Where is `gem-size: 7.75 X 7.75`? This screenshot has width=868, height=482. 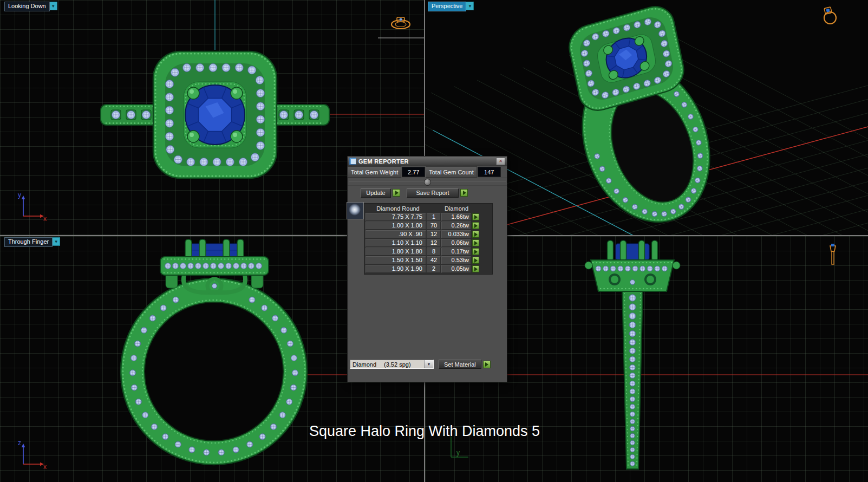
gem-size: 7.75 X 7.75 is located at coordinates (396, 217).